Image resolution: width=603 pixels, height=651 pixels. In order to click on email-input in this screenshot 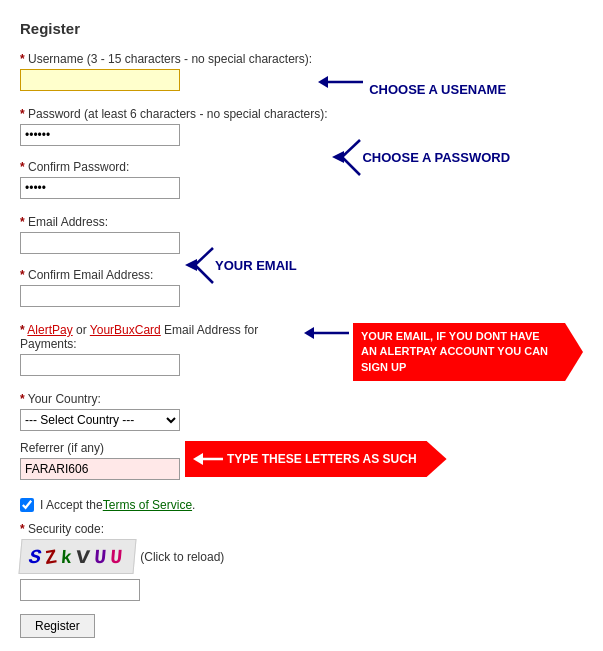, I will do `click(100, 243)`.